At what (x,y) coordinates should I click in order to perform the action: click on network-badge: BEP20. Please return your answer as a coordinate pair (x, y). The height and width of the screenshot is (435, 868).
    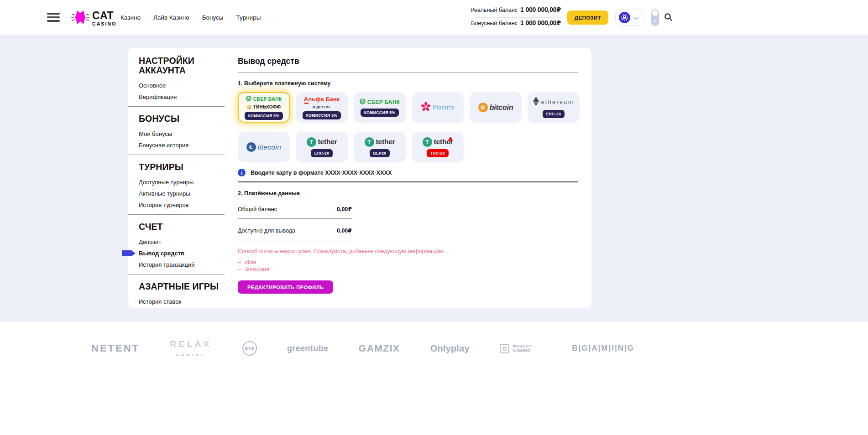
    Looking at the image, I should click on (380, 153).